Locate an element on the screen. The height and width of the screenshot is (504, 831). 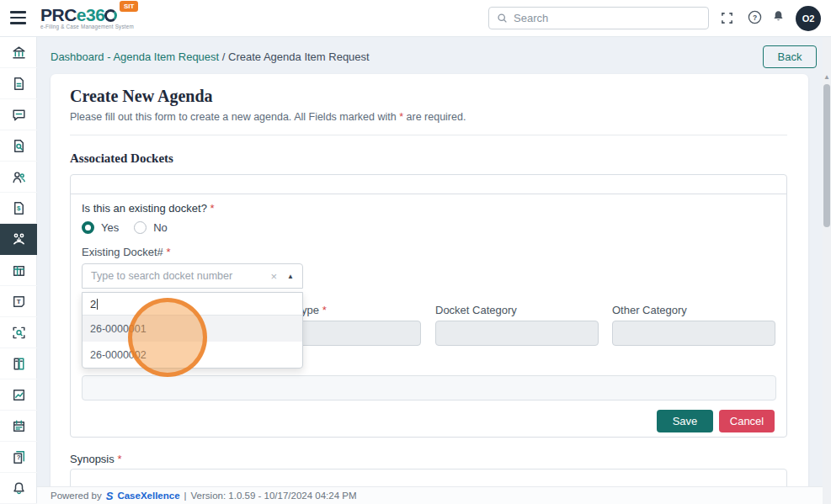
sidebar-item-document-search is located at coordinates (19, 146).